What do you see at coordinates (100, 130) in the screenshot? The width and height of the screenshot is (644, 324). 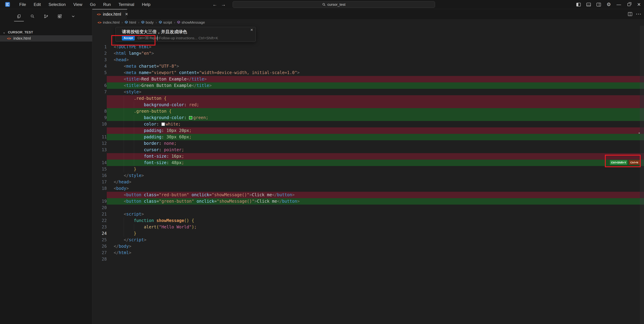 I see `line-number` at bounding box center [100, 130].